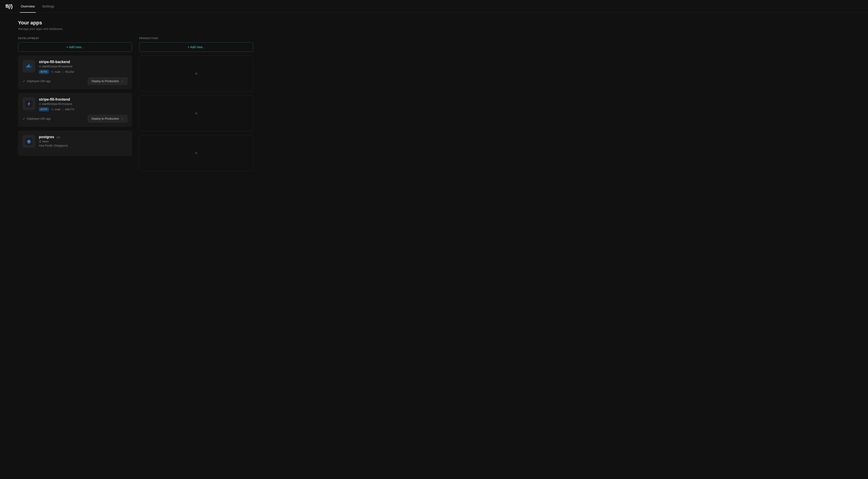  What do you see at coordinates (75, 106) in the screenshot?
I see `development-column: DEVELOPMENT + Add new...` at bounding box center [75, 106].